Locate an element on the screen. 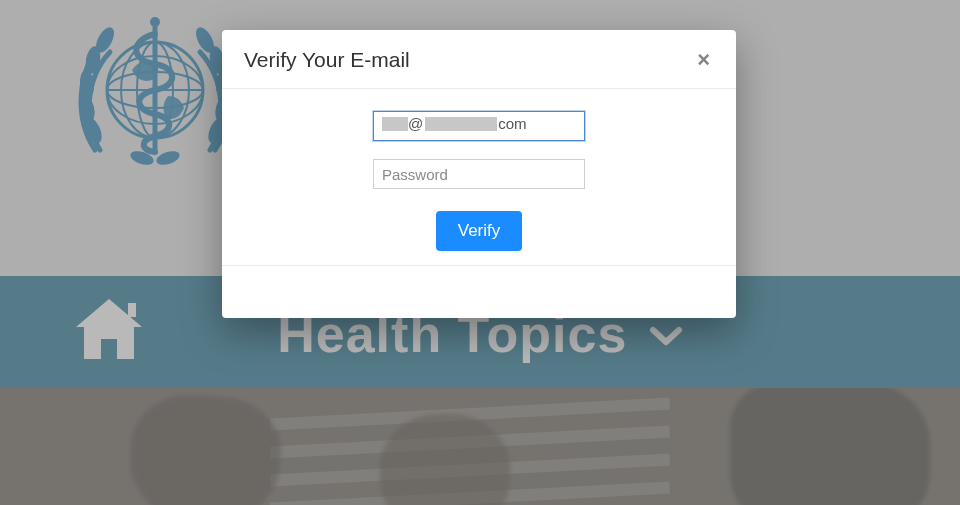  modal-close-button: × is located at coordinates (704, 60).